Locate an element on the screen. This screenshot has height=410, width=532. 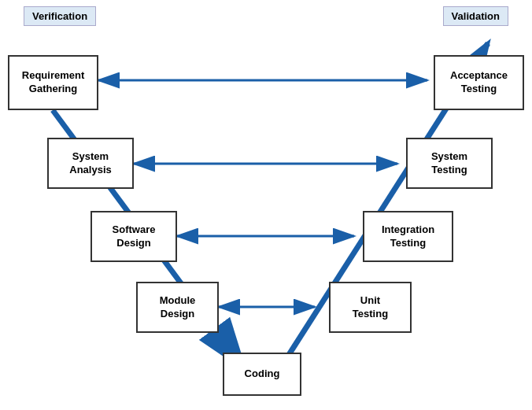
module-design-node: Module Design is located at coordinates (178, 307).